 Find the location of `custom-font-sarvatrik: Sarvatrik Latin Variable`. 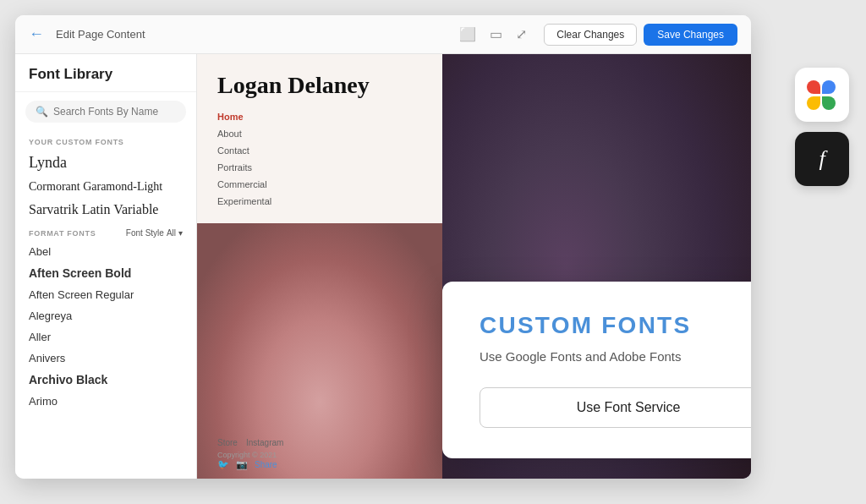

custom-font-sarvatrik: Sarvatrik Latin Variable is located at coordinates (106, 210).